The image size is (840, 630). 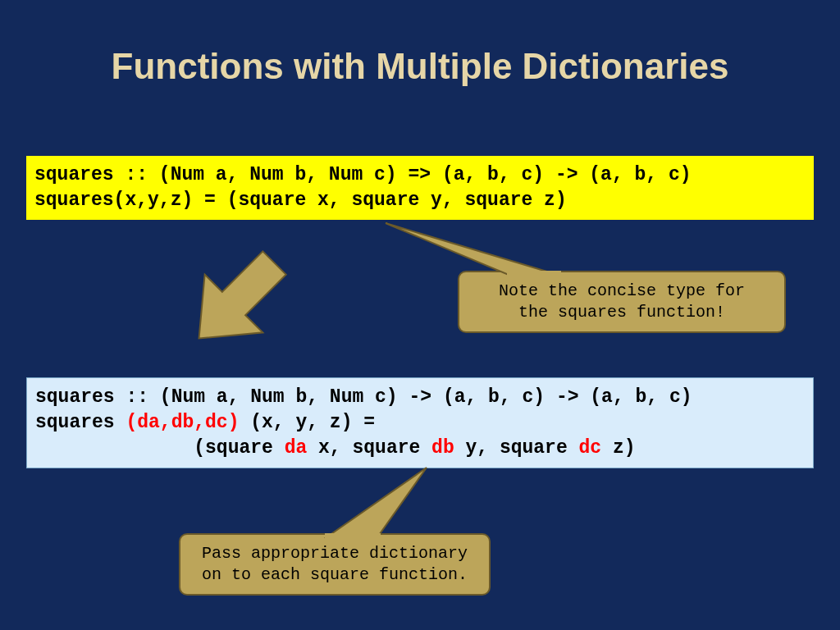 I want to click on code-seg: z), so click(x=619, y=448).